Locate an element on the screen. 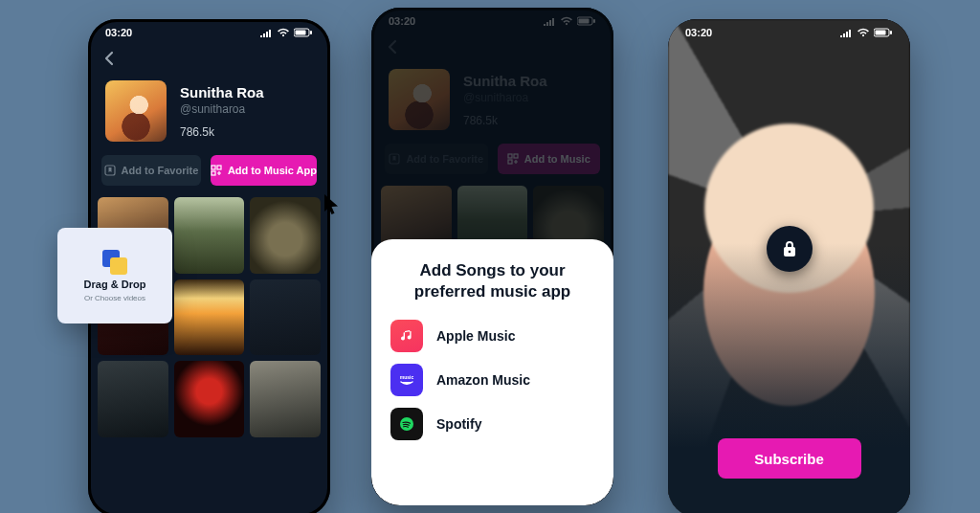 The width and height of the screenshot is (980, 513). drag-drop-icon is located at coordinates (115, 262).